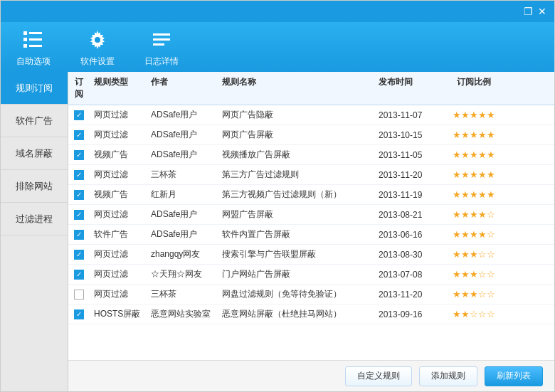  Describe the element at coordinates (312, 88) in the screenshot. I see `table-header: 订阅 规则类型 作者 规则名称 发布时间 订阅比例` at that location.